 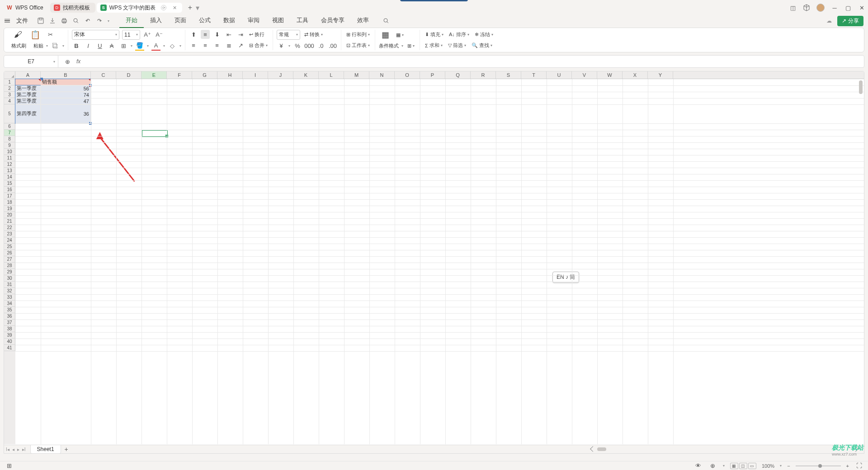 What do you see at coordinates (112, 46) in the screenshot?
I see `strikethrough-icon: A` at bounding box center [112, 46].